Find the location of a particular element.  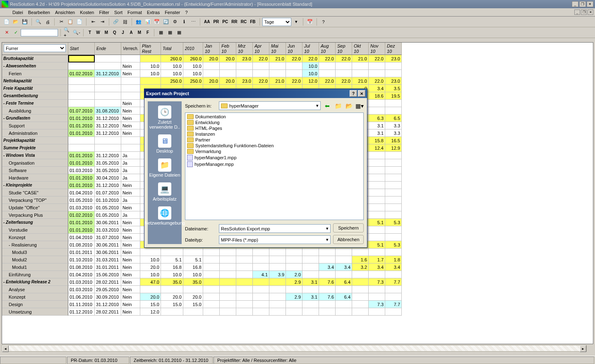

unlink-button: ⛓ is located at coordinates (125, 22).